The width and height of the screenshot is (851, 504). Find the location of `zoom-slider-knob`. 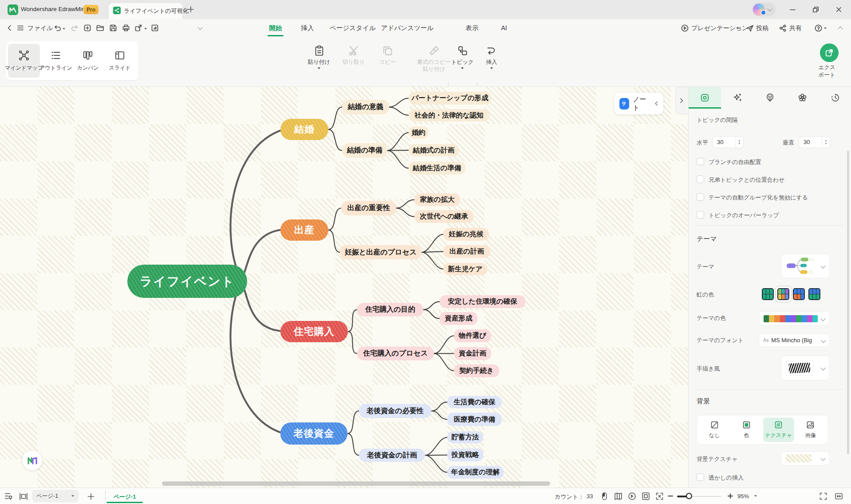

zoom-slider-knob is located at coordinates (689, 496).